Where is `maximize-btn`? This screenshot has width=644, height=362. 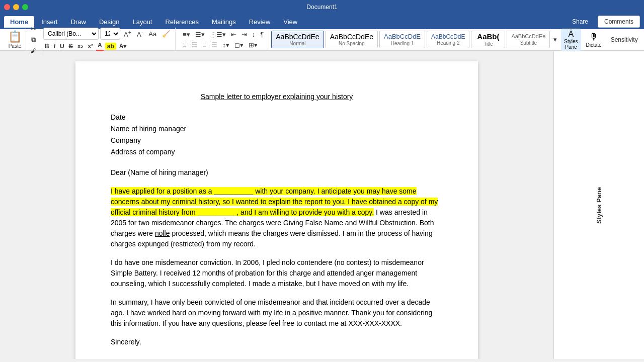
maximize-btn is located at coordinates (25, 7).